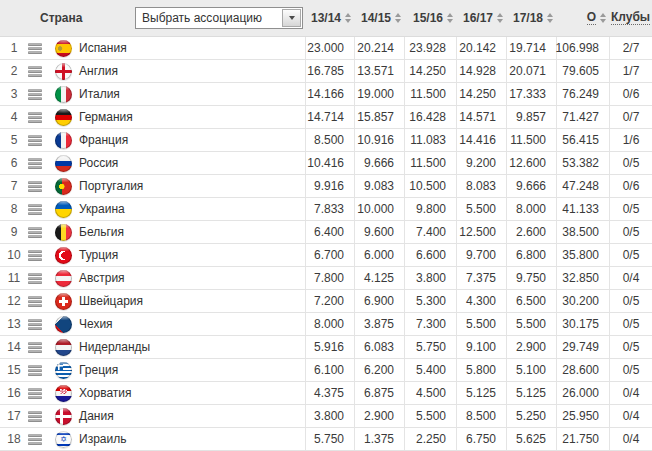 This screenshot has height=451, width=652. What do you see at coordinates (379, 117) in the screenshot?
I see `season-value-14-15: 15.857` at bounding box center [379, 117].